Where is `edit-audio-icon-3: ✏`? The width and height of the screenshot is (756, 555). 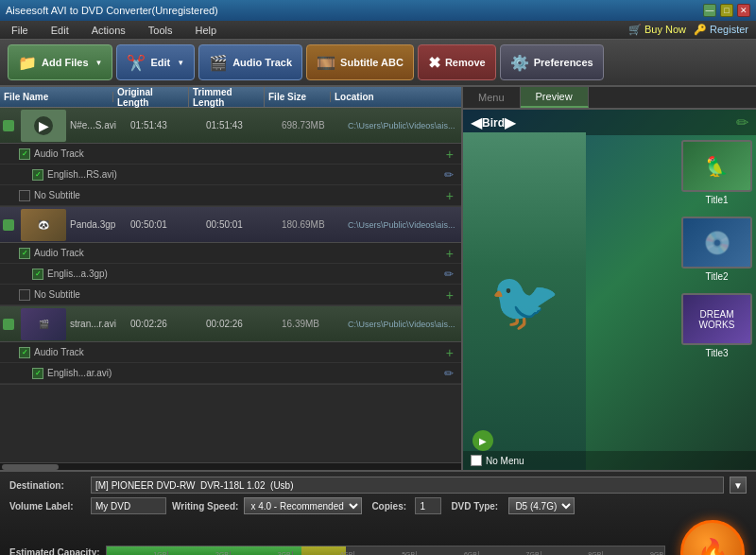
edit-audio-icon-3: ✏ is located at coordinates (449, 373).